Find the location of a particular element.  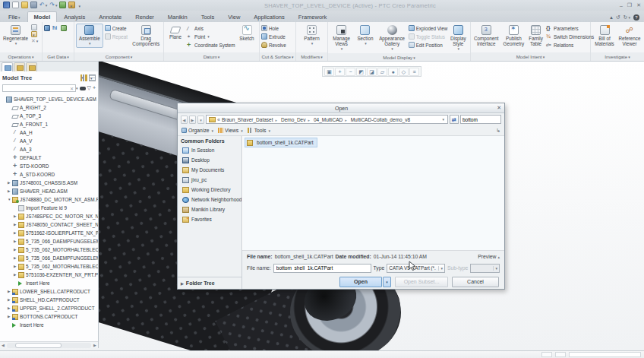

tree-item: ▶ LOWER_SHELL.CATPRODUCT is located at coordinates (49, 292).